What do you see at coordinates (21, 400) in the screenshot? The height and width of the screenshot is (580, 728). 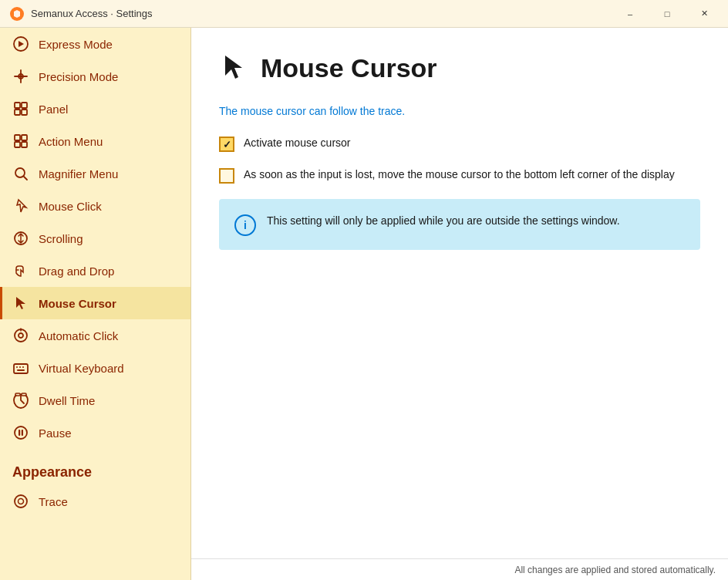 I see `dwell-icon` at bounding box center [21, 400].